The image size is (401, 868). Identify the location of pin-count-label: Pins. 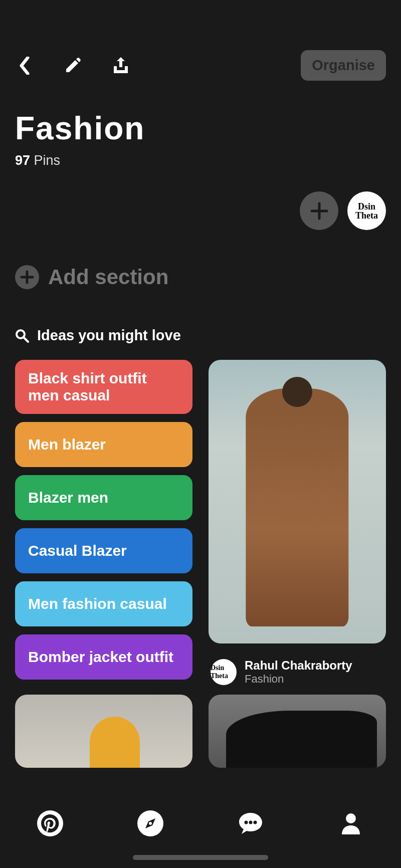
(47, 160).